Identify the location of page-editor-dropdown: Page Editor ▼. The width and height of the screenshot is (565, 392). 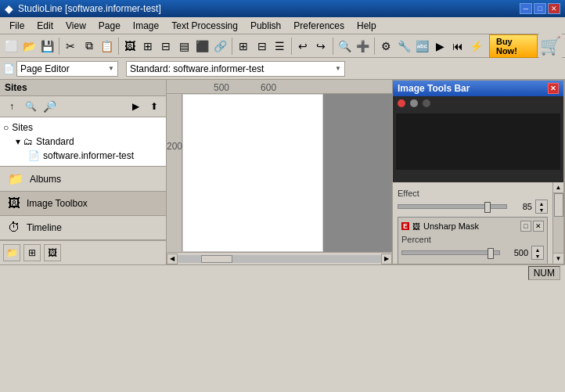
(67, 69).